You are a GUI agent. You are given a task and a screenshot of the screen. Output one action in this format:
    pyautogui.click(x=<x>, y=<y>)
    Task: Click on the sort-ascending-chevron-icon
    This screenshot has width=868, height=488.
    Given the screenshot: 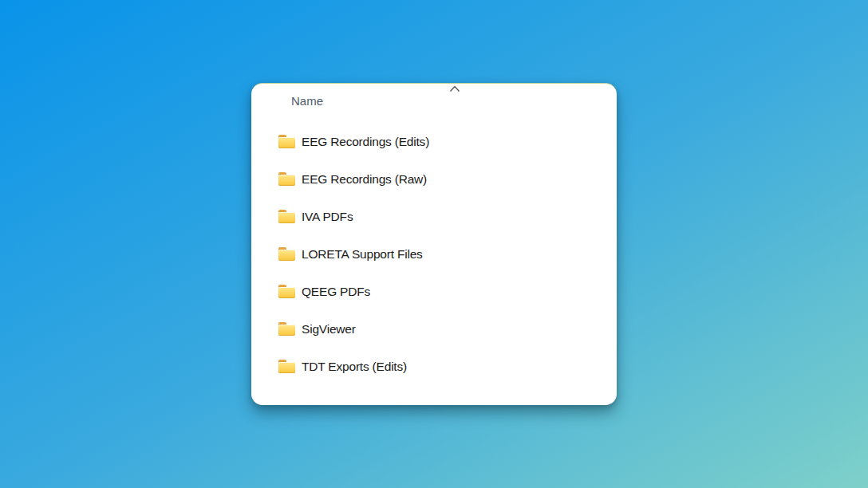 What is the action you would take?
    pyautogui.click(x=455, y=89)
    